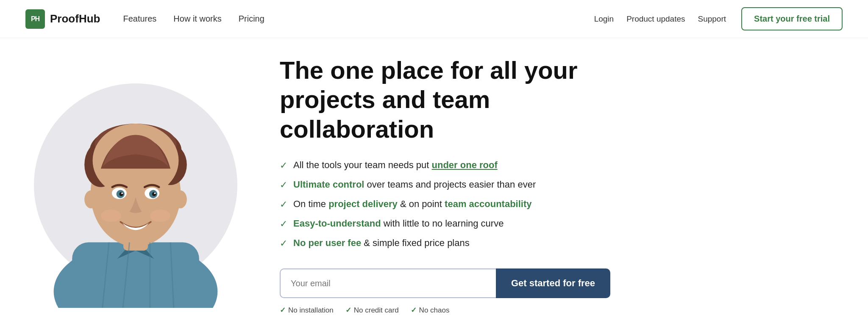  What do you see at coordinates (434, 310) in the screenshot?
I see `assurance-label-3: No chaos` at bounding box center [434, 310].